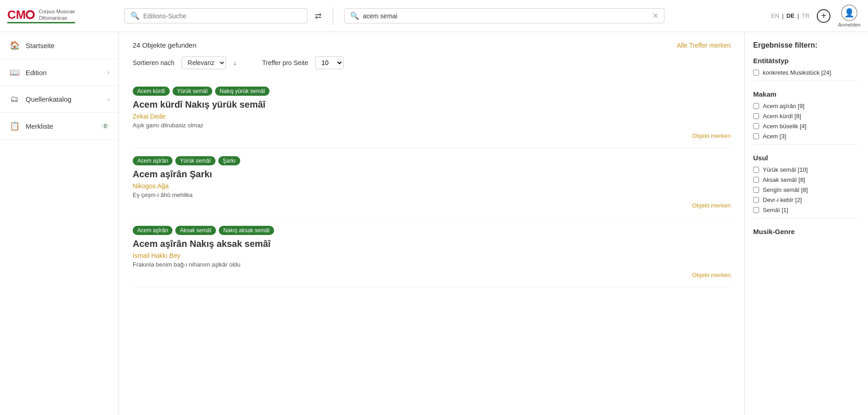 The height and width of the screenshot is (415, 868). What do you see at coordinates (153, 230) in the screenshot?
I see `result-tag: Acem aşîrân` at bounding box center [153, 230].